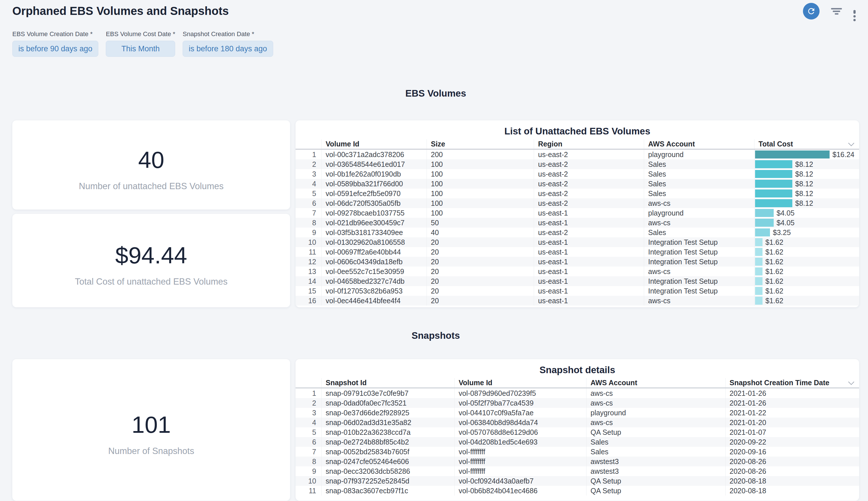 The height and width of the screenshot is (501, 868). I want to click on row-number: 7, so click(308, 213).